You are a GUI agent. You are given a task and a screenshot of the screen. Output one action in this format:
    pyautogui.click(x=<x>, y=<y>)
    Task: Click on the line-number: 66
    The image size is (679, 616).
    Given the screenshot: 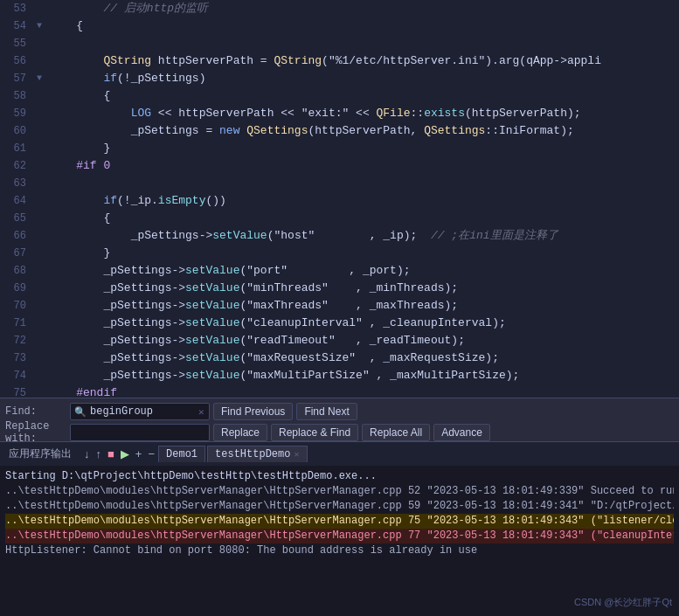 What is the action you would take?
    pyautogui.click(x=17, y=236)
    